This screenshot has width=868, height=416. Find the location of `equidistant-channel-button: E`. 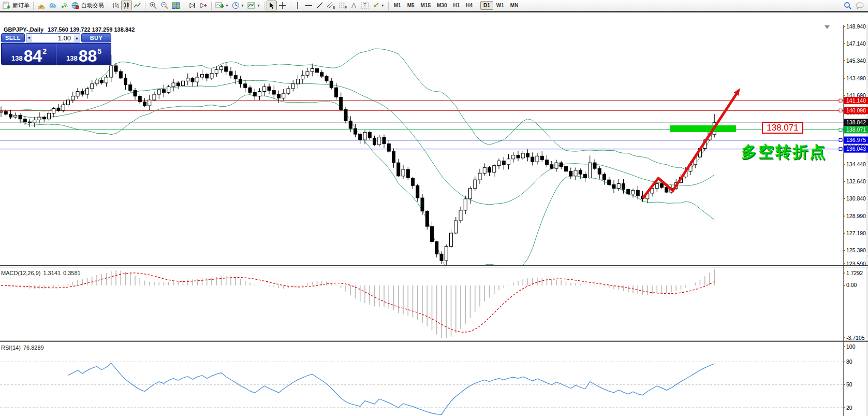

equidistant-channel-button: E is located at coordinates (331, 5).